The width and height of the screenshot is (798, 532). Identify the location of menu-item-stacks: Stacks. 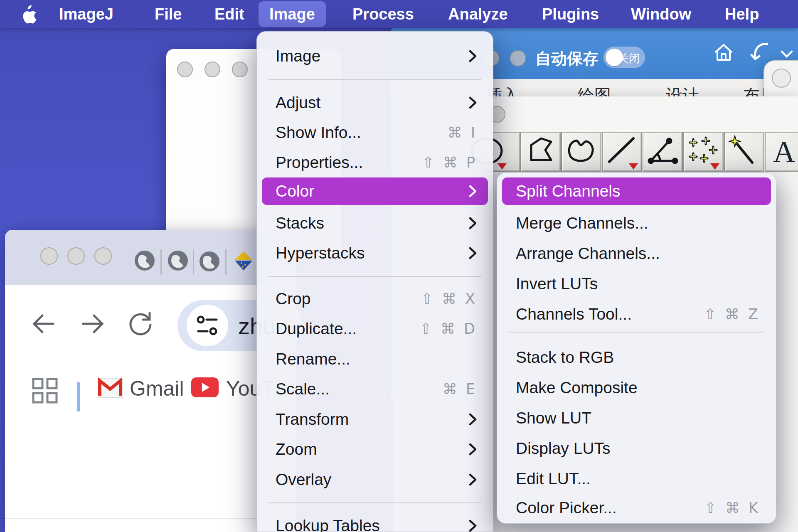
(375, 223).